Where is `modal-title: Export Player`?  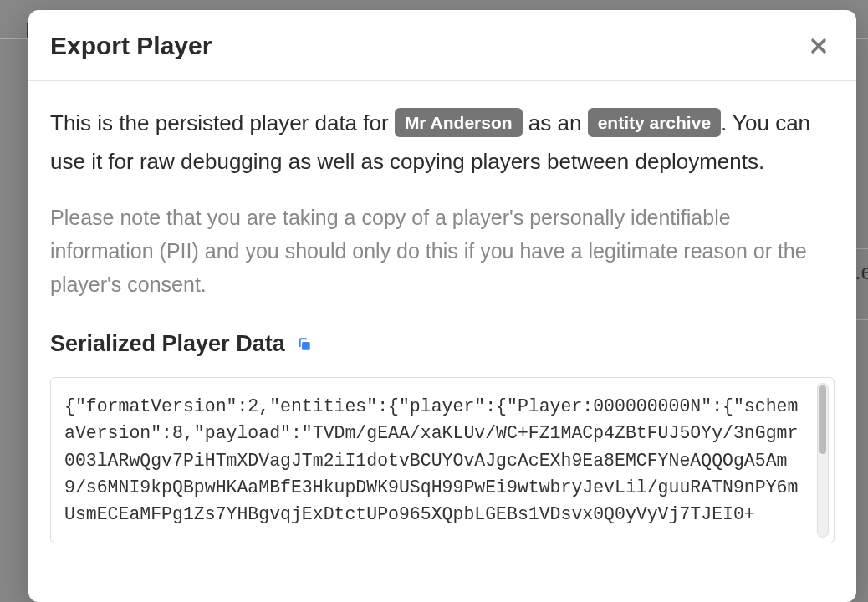
modal-title: Export Player is located at coordinates (130, 46).